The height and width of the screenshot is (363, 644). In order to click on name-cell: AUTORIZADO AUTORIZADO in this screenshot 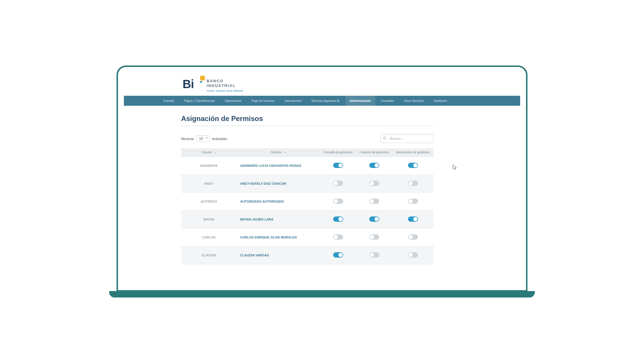, I will do `click(278, 201)`.